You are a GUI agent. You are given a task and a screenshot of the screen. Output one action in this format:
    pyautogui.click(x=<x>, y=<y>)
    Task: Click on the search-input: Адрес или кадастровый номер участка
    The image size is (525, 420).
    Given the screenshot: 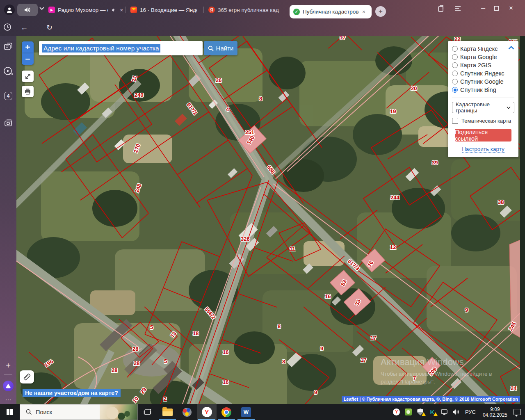 What is the action you would take?
    pyautogui.click(x=121, y=48)
    